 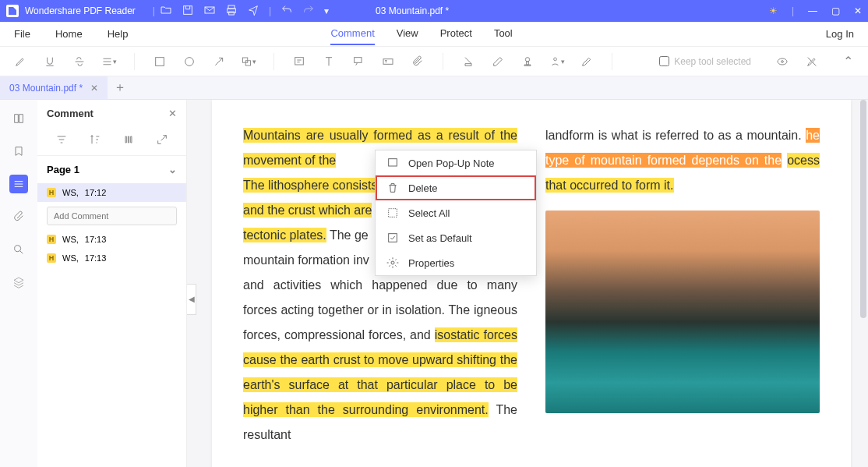 I want to click on menu-delete: Delete, so click(x=456, y=188).